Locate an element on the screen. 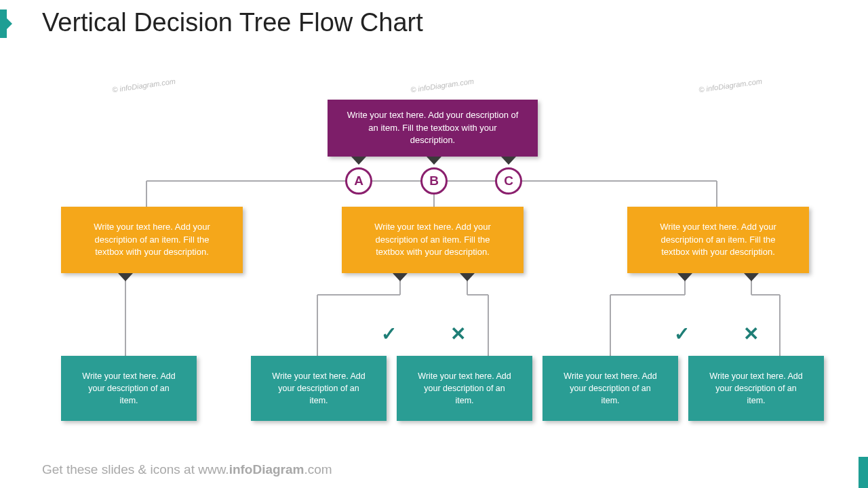 Image resolution: width=868 pixels, height=488 pixels. option-label: B is located at coordinates (434, 181).